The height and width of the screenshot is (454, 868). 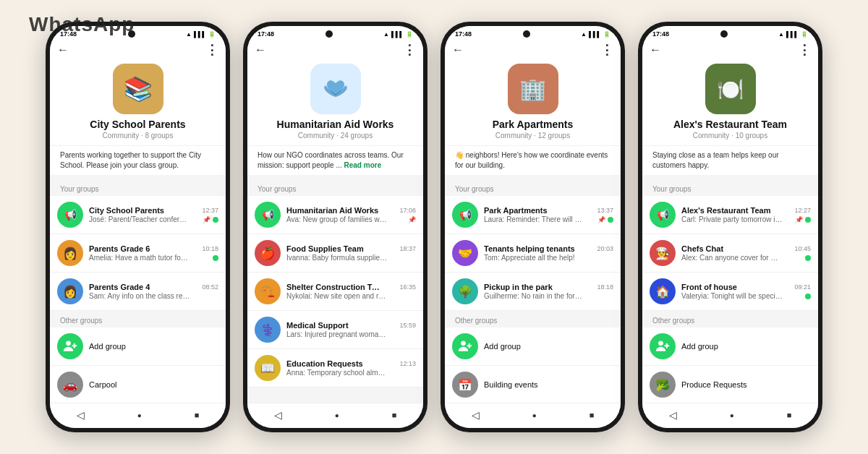 I want to click on group-item: 🤝Tenants helping tenants20:03Tom: Apprec…, so click(x=532, y=253).